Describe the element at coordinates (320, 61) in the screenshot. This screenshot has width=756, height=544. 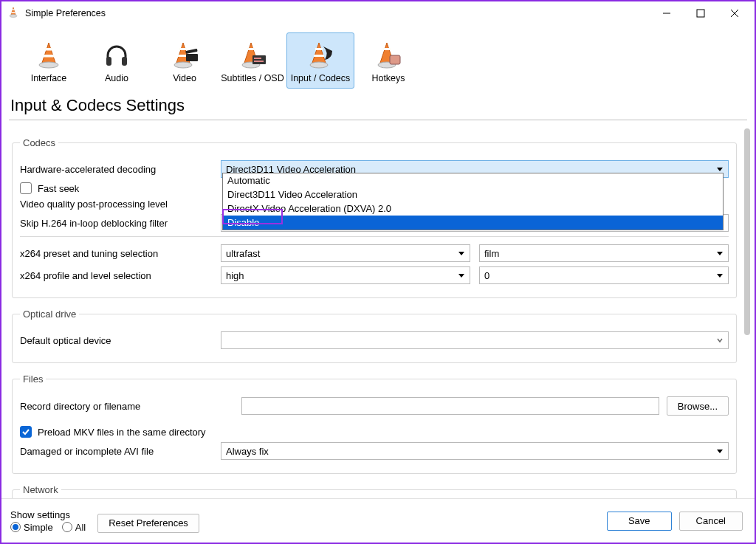
I see `tab-input-codecs: Input / Codecs` at that location.